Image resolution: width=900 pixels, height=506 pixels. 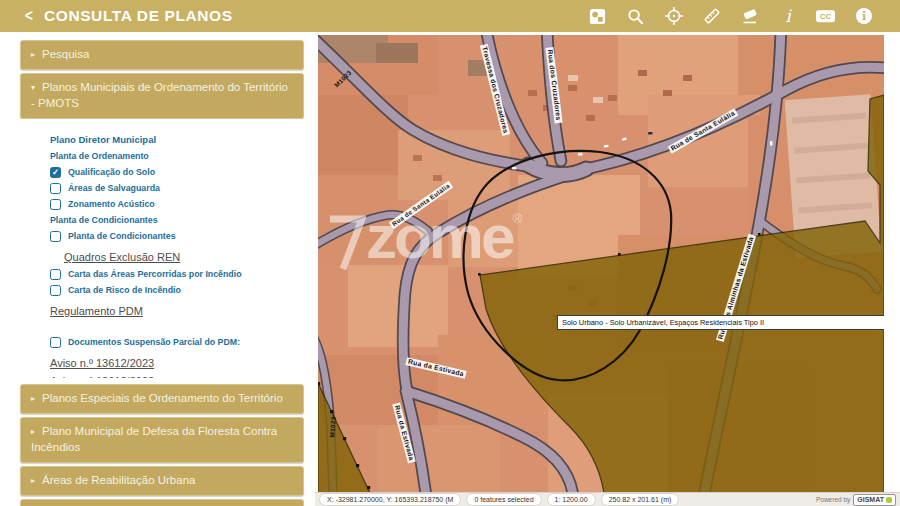 I want to click on checkbox-zonamento-acustico: ✓ Zonamento Acústico, so click(x=175, y=204).